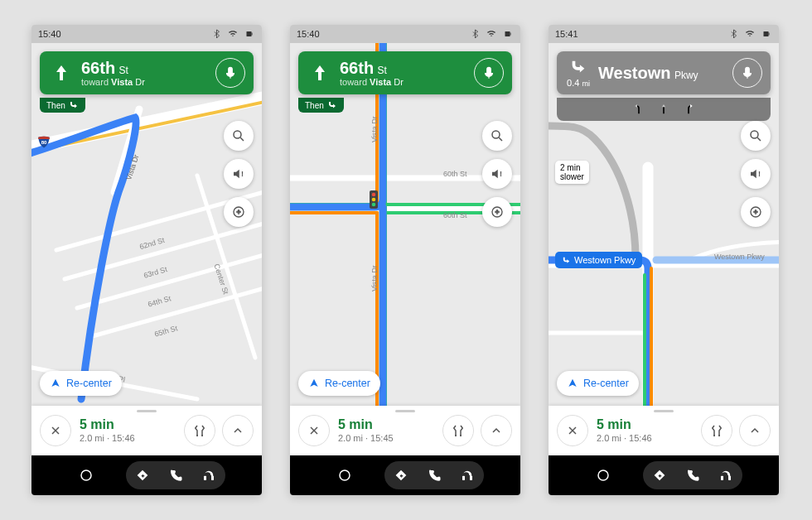 The width and height of the screenshot is (812, 520). What do you see at coordinates (366, 439) in the screenshot?
I see `trip-meta: 2.0 mi · 15:45` at bounding box center [366, 439].